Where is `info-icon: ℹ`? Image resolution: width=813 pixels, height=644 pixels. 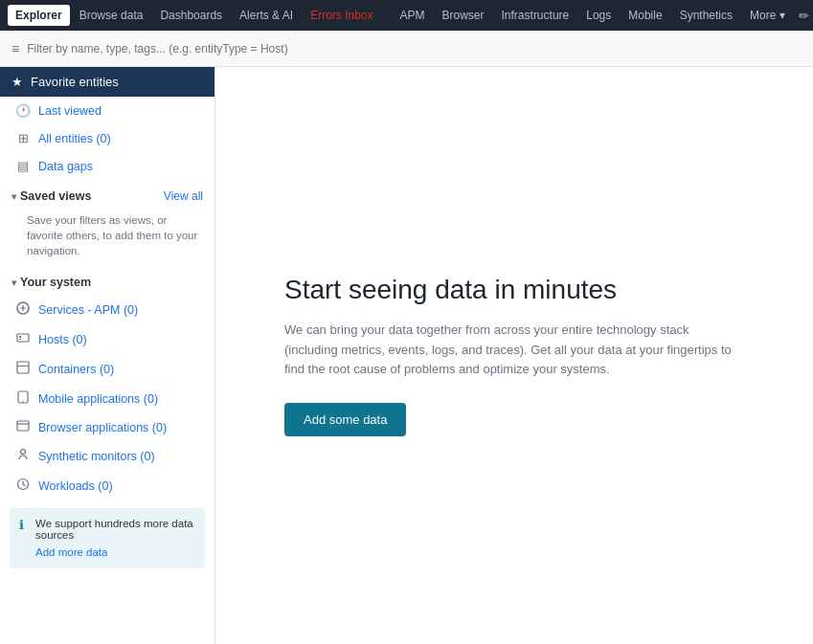 info-icon: ℹ is located at coordinates (21, 524).